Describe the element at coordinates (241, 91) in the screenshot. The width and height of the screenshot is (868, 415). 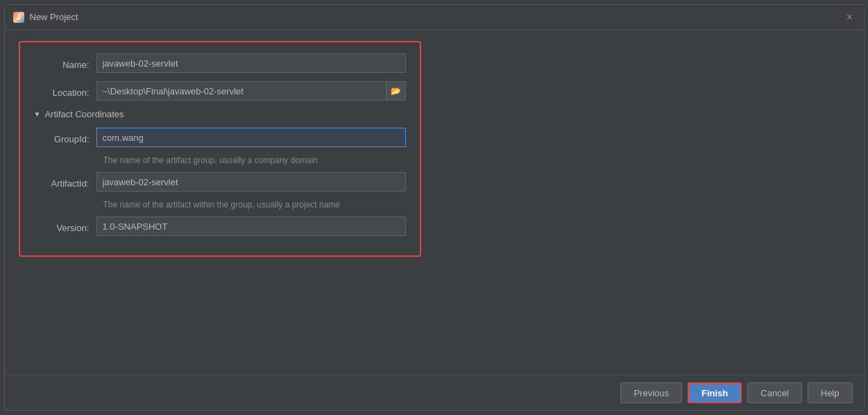
I see `location-input` at that location.